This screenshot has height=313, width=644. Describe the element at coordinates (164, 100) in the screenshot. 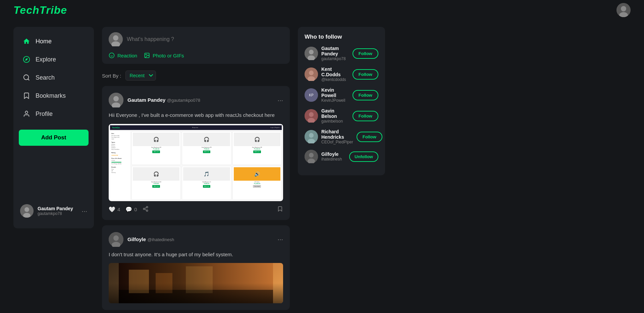

I see `post-author-info: Gautam Pandey @gautamkpo078` at that location.